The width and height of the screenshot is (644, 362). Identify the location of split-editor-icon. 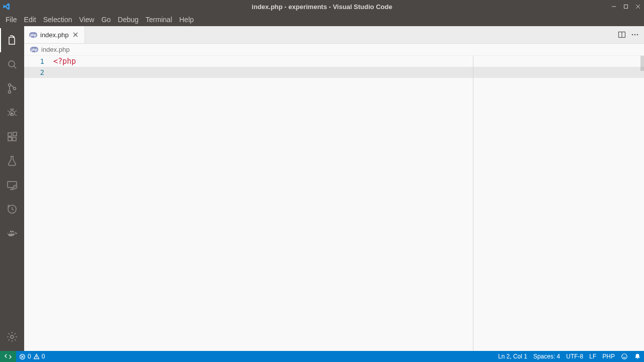
(622, 35).